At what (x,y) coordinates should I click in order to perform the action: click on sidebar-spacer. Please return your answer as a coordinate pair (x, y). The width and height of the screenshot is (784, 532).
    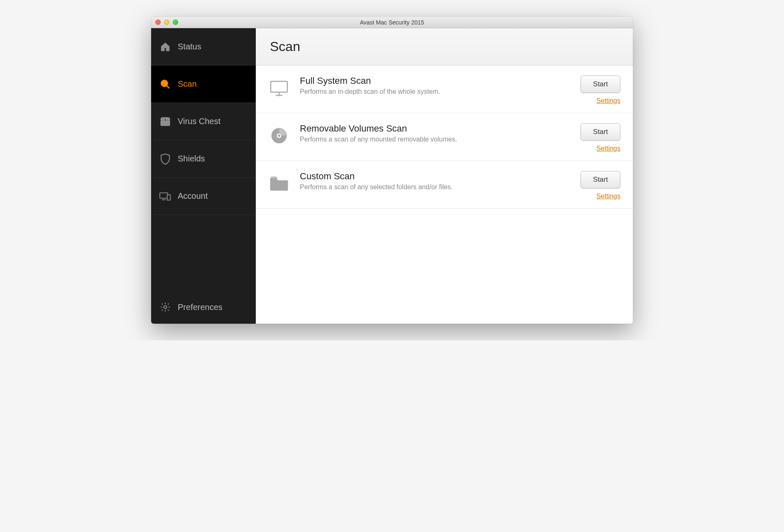
    Looking at the image, I should click on (203, 253).